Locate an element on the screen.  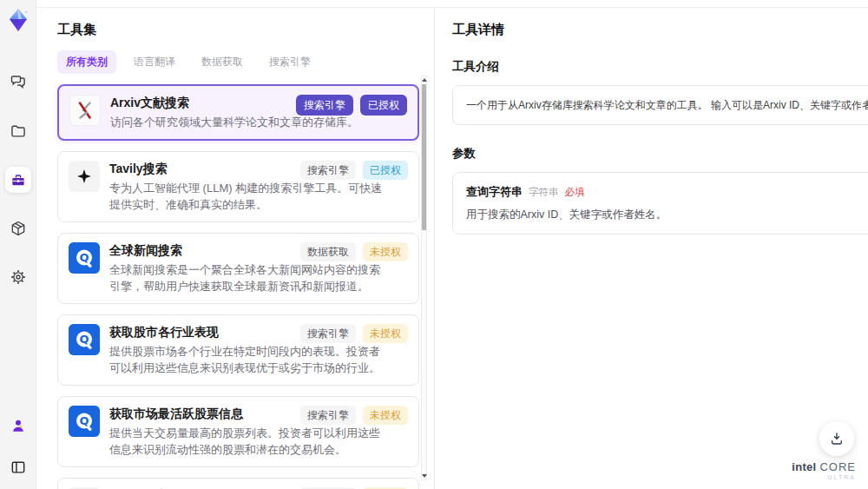
intro-box: 一个用于从Arxiv存储库搜索科学论文和文章的工具。 输入可以是Arxiv ID… is located at coordinates (660, 105).